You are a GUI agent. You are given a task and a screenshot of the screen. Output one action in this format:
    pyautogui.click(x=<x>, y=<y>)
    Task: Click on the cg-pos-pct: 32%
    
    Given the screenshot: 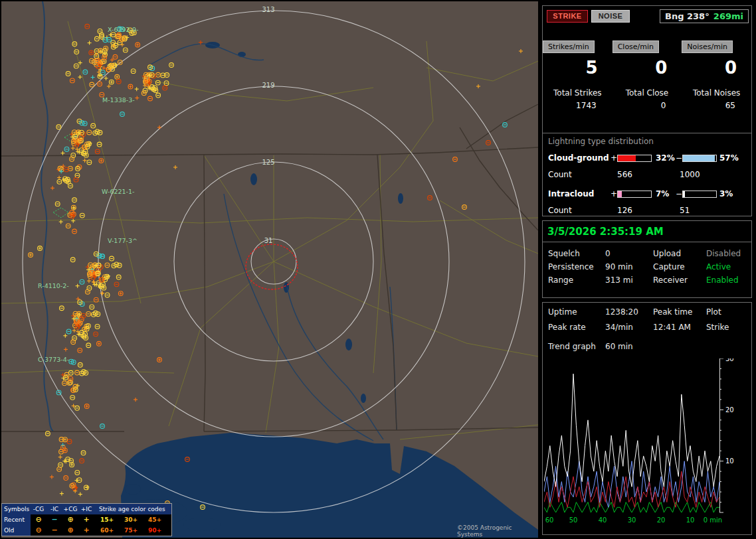 What is the action you would take?
    pyautogui.click(x=666, y=158)
    